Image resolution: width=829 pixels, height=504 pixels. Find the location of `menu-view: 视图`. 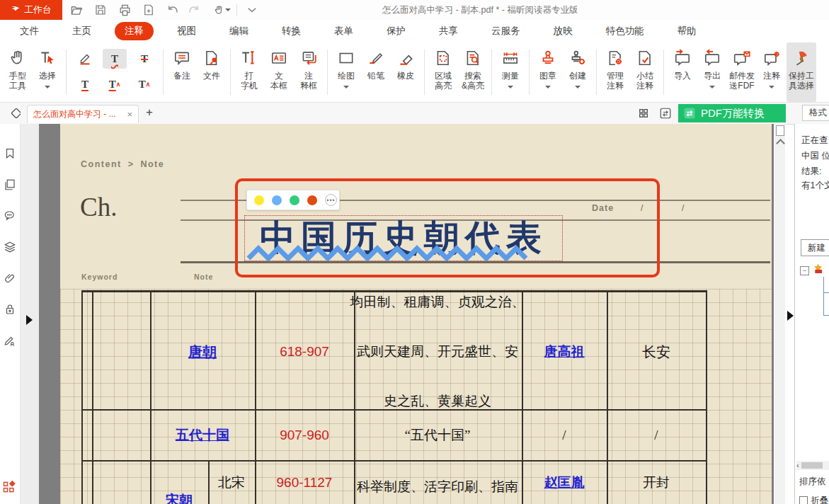

menu-view: 视图 is located at coordinates (187, 31).